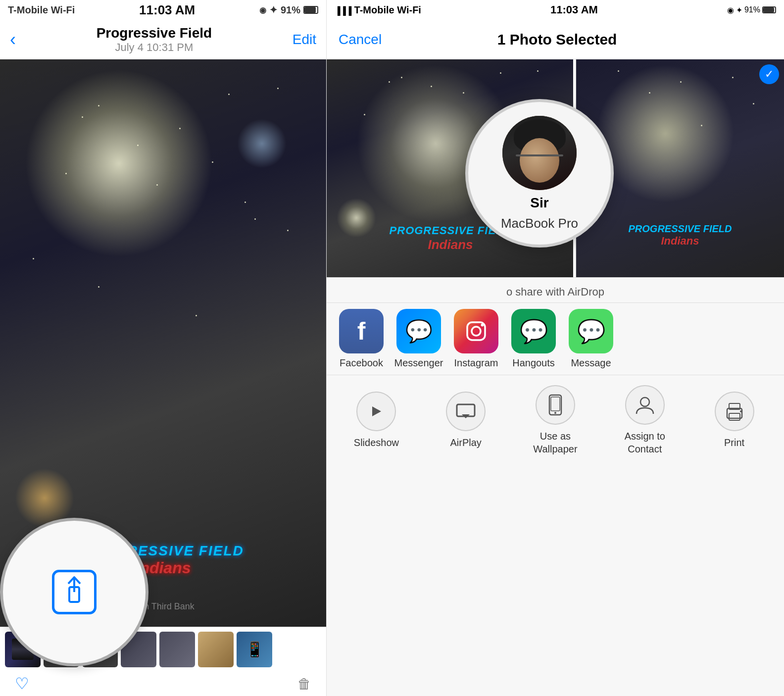 This screenshot has height=696, width=784. What do you see at coordinates (356, 218) in the screenshot?
I see `gf-small` at bounding box center [356, 218].